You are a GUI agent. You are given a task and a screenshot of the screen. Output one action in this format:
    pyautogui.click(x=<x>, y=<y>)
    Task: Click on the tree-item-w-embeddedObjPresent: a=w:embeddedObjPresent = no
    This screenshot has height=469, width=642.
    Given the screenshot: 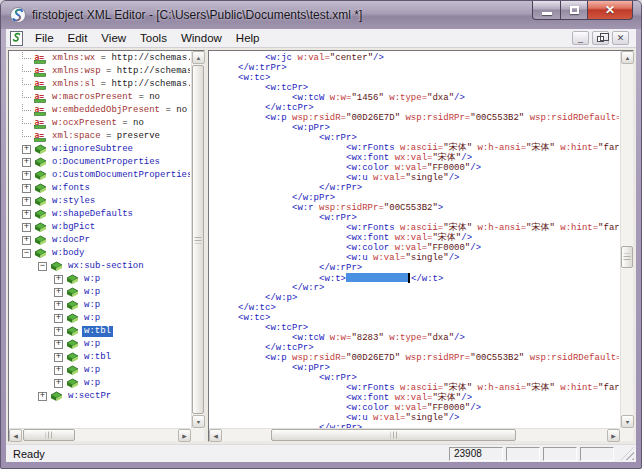 What is the action you would take?
    pyautogui.click(x=100, y=110)
    